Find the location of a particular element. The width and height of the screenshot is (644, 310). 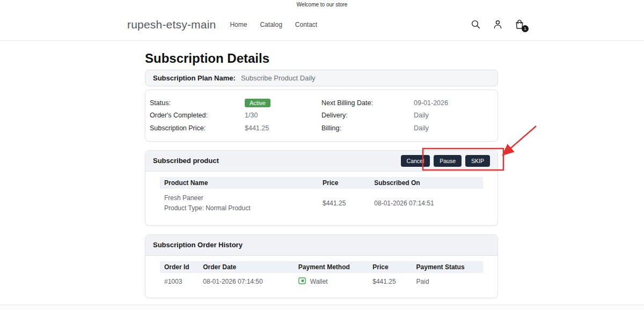

order-history-row: #1003 08-01-2026 07:14:50 Wallet $441.25 is located at coordinates (321, 282).